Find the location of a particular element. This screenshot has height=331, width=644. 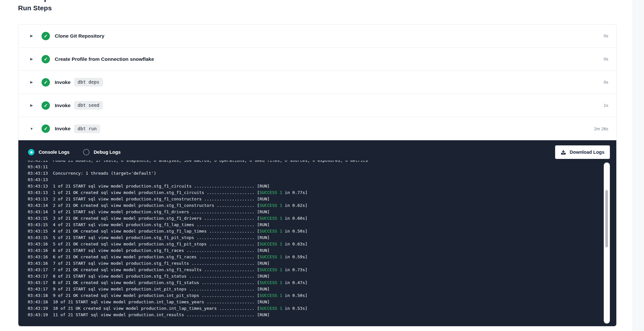

run-step-row: ▶✓Clone Git Repository0s is located at coordinates (317, 36).